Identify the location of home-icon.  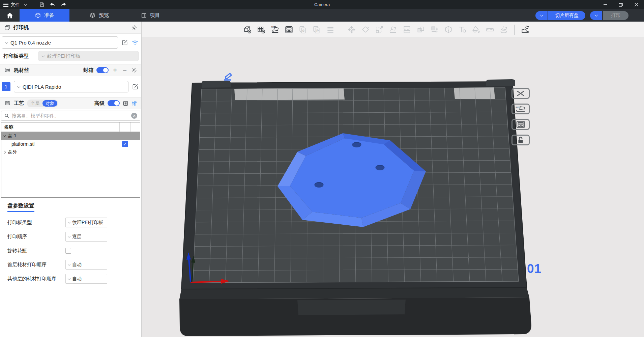
(10, 16).